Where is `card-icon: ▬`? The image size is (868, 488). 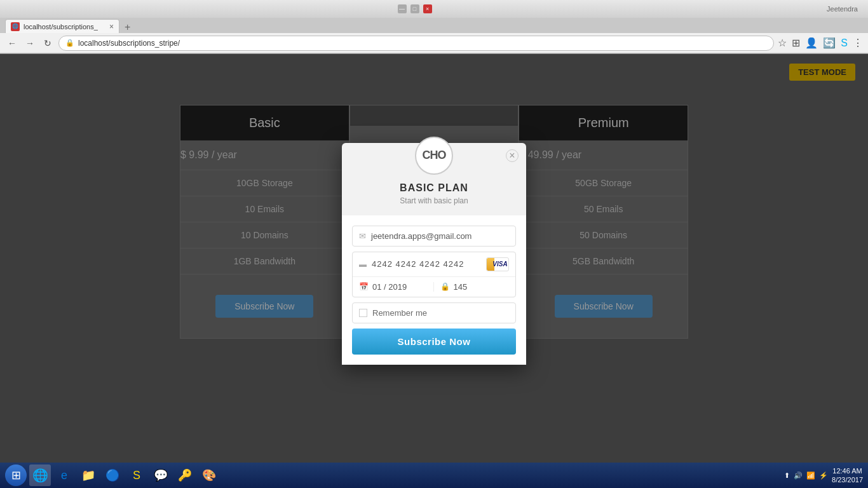 card-icon: ▬ is located at coordinates (363, 264).